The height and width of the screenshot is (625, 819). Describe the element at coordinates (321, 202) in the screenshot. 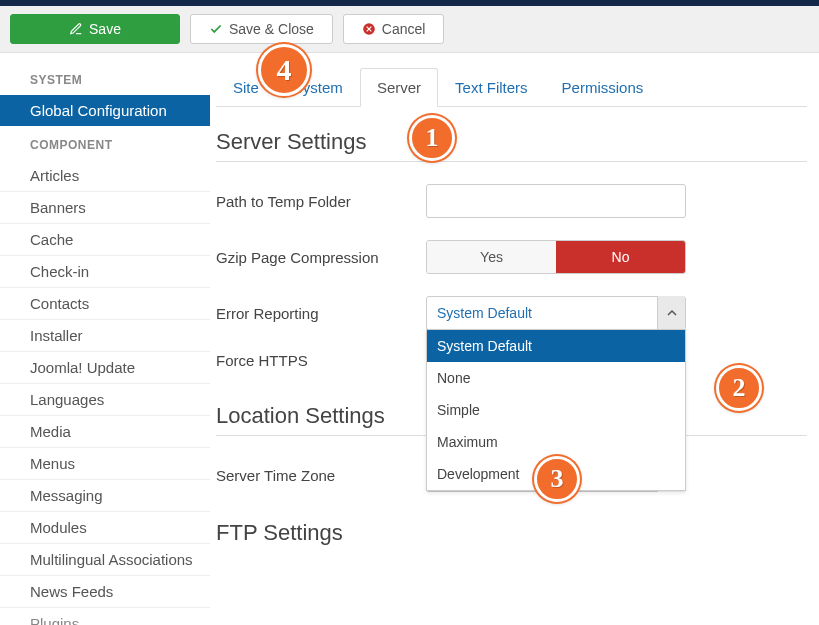

I see `label-temp-folder: Path to Temp Folder` at that location.